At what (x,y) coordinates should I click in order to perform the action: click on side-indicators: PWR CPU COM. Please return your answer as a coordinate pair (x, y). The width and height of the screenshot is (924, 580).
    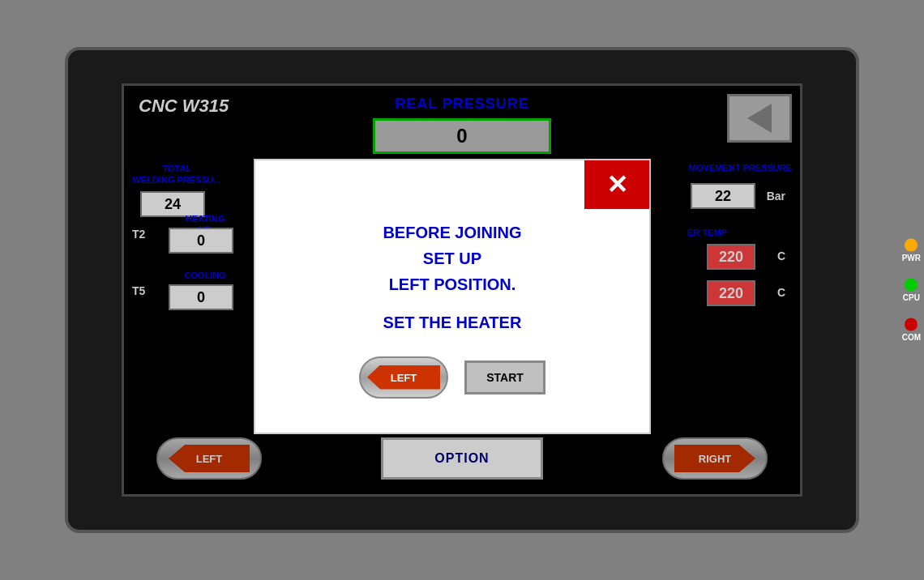
    Looking at the image, I should click on (911, 290).